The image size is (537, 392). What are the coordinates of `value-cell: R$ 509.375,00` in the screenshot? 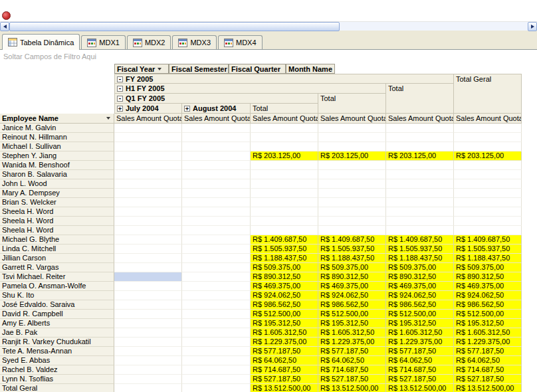 It's located at (352, 268).